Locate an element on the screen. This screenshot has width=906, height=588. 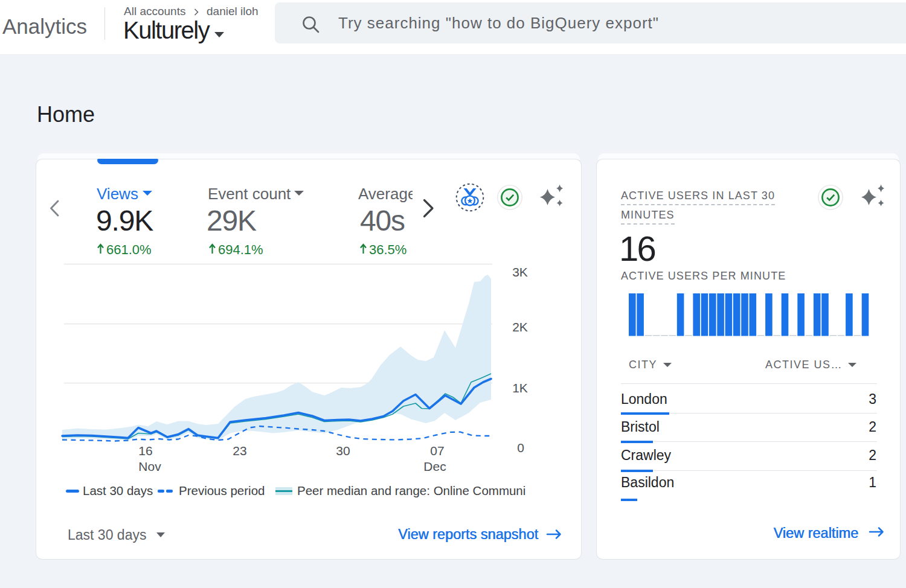
svg-text: 23 is located at coordinates (239, 450).